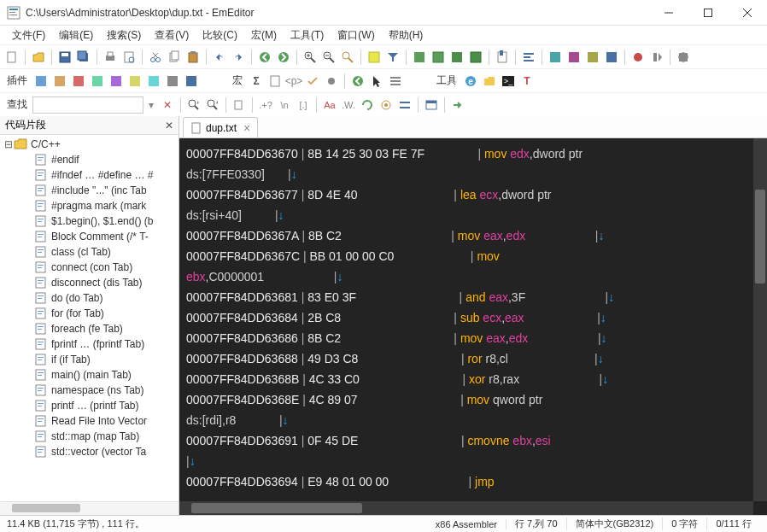  Describe the element at coordinates (89, 436) in the screenshot. I see `tree-item: std::map (map Tab)` at that location.